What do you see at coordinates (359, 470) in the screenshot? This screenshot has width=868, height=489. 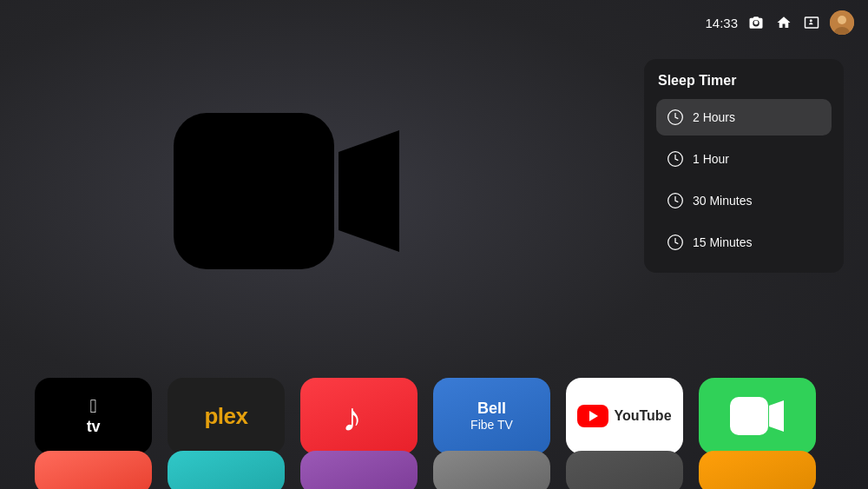 I see `app-row2-purple` at bounding box center [359, 470].